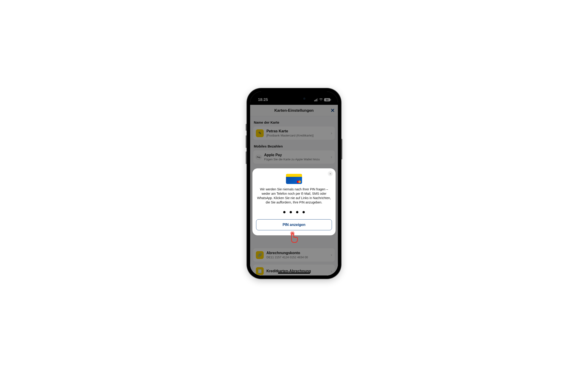 The width and height of the screenshot is (588, 367). I want to click on credit-card-icon, so click(294, 179).